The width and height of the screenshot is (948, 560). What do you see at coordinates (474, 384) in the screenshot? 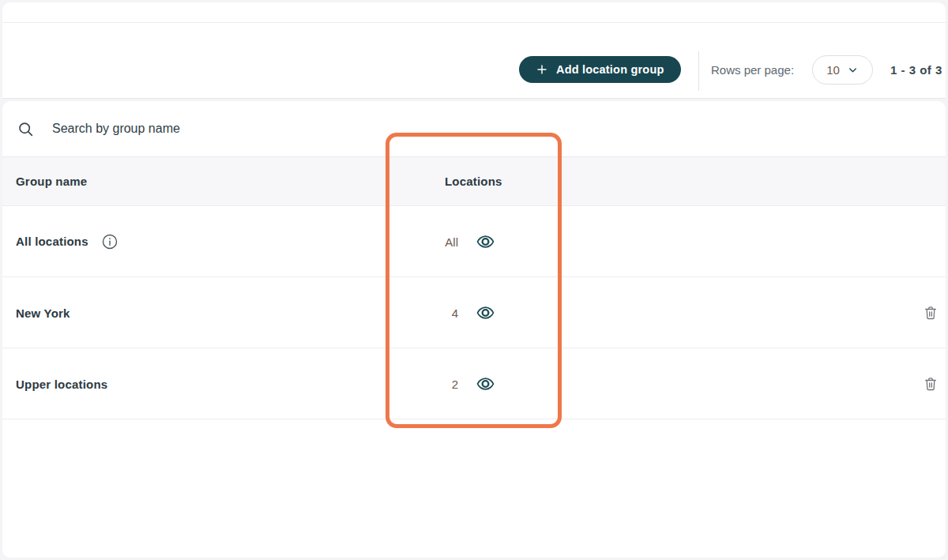
I see `table-row: Upper locations2` at bounding box center [474, 384].